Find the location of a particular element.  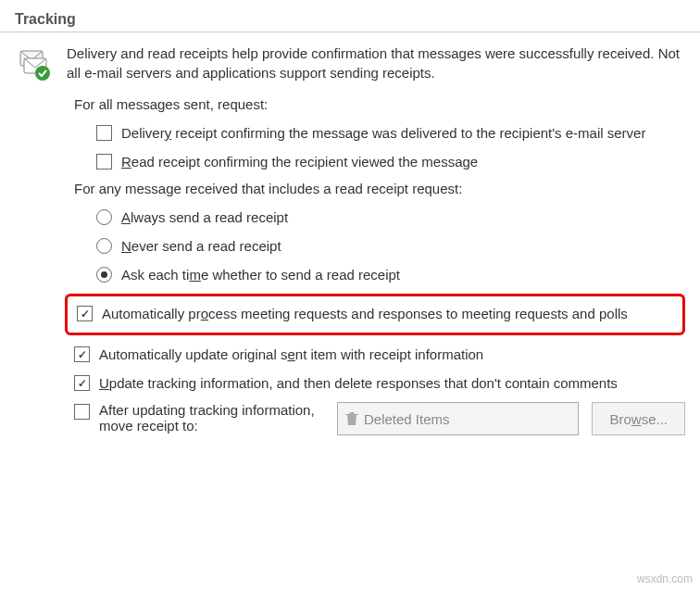

radio-always-label: Always send a read receipt is located at coordinates (404, 217).